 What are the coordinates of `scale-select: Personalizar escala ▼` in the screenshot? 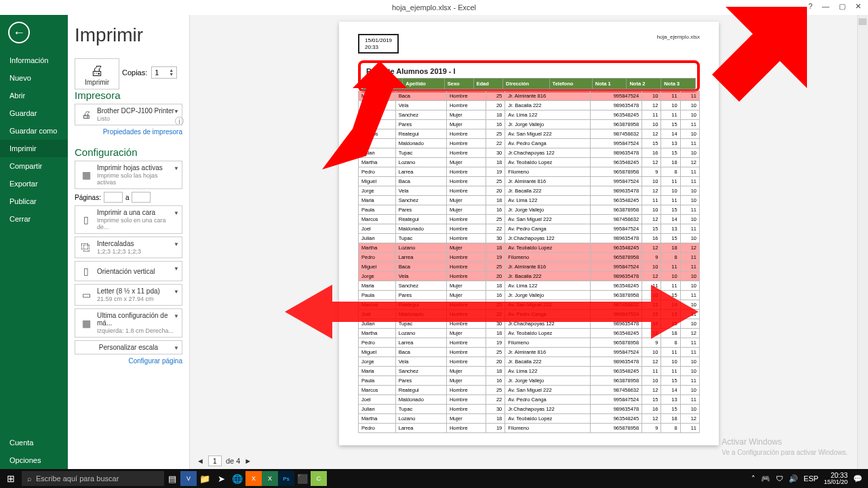 It's located at (129, 347).